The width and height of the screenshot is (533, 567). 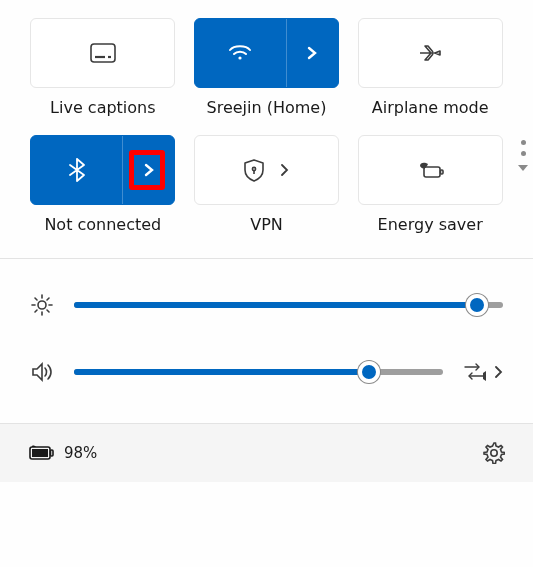 What do you see at coordinates (523, 168) in the screenshot?
I see `chevron-down-icon` at bounding box center [523, 168].